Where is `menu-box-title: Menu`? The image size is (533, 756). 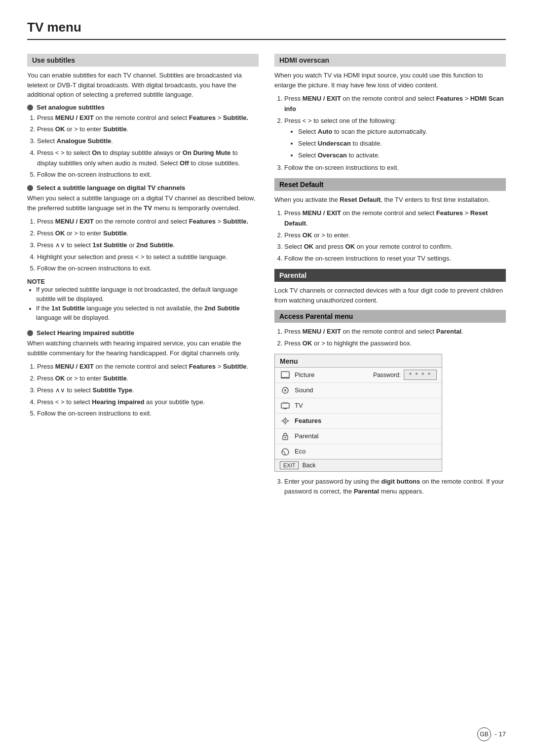
menu-box-title: Menu is located at coordinates (358, 361).